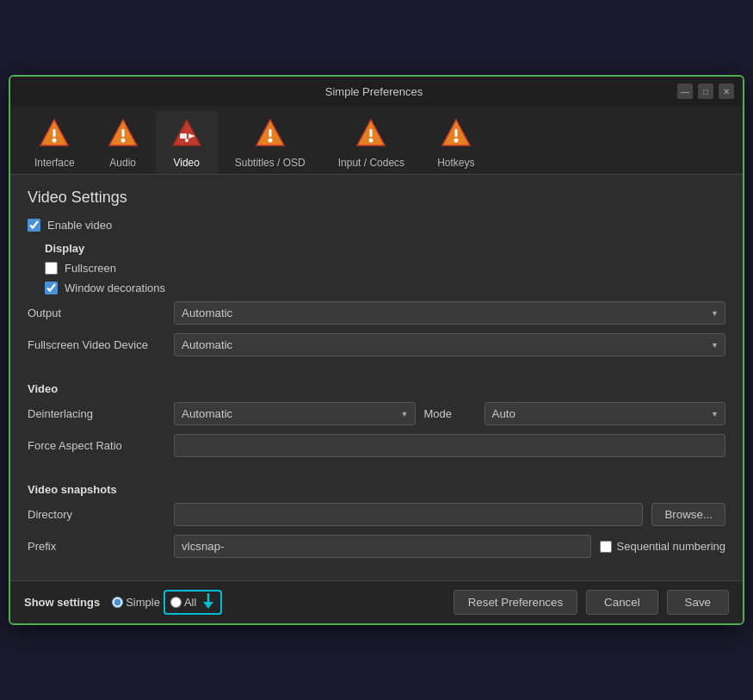 The image size is (753, 700). I want to click on tab-interface-label: Interface, so click(55, 163).